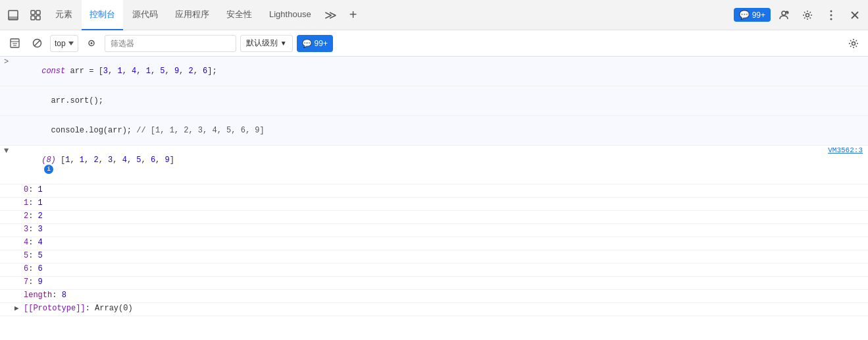  I want to click on array-item-4: 4, so click(434, 244).